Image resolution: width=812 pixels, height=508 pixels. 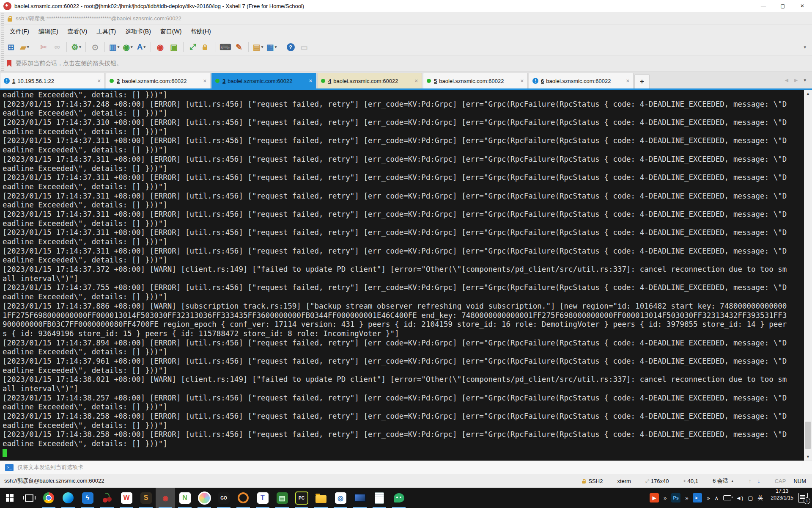 What do you see at coordinates (95, 47) in the screenshot?
I see `find-icon: ⊙` at bounding box center [95, 47].